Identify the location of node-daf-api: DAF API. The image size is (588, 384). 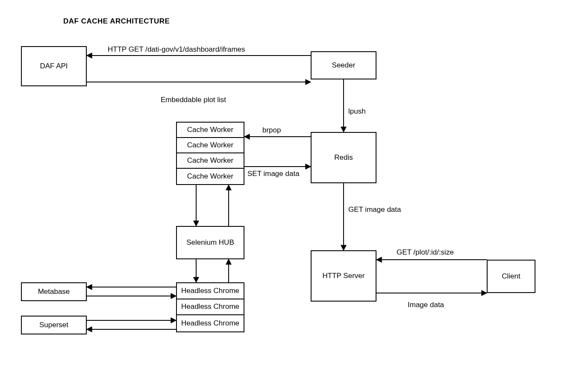
(54, 66).